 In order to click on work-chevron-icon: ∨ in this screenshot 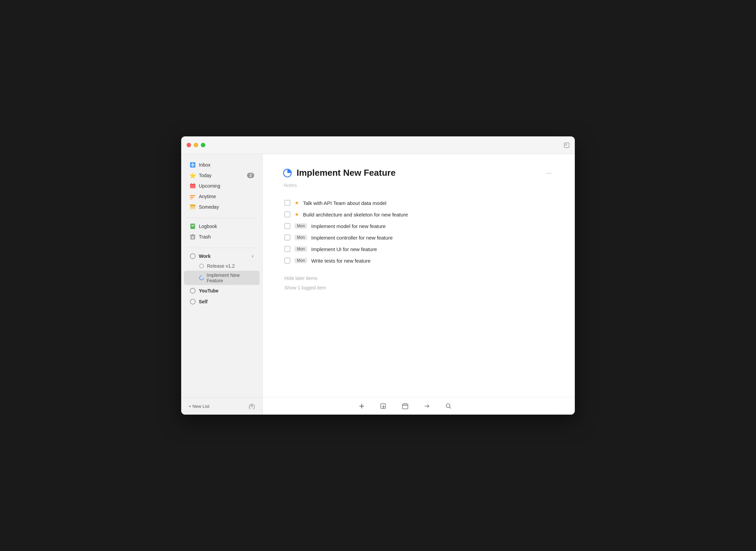, I will do `click(252, 256)`.